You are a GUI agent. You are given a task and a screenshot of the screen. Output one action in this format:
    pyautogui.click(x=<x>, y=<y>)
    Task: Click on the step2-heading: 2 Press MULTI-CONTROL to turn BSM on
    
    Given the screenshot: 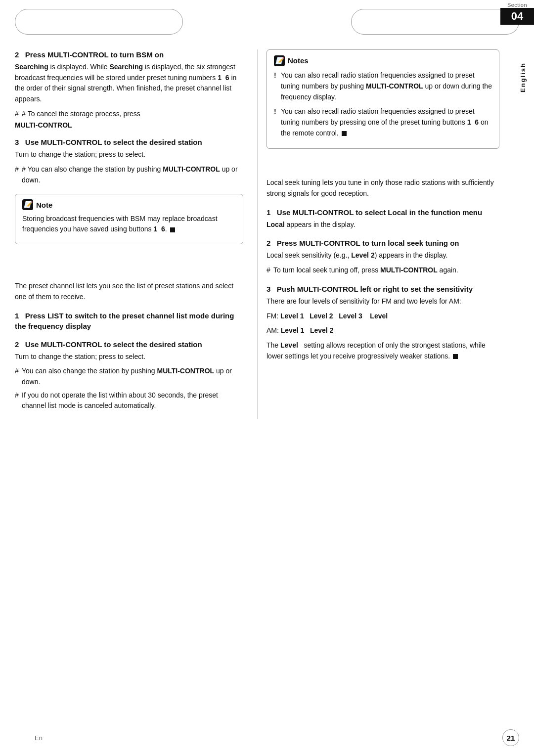 What is the action you would take?
    pyautogui.click(x=129, y=54)
    